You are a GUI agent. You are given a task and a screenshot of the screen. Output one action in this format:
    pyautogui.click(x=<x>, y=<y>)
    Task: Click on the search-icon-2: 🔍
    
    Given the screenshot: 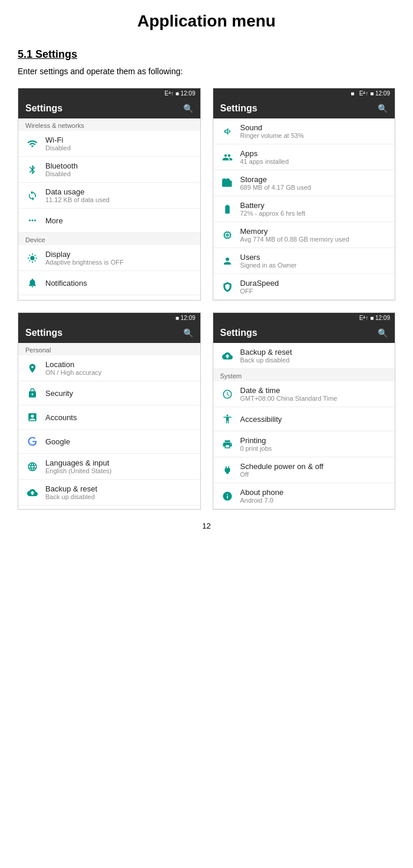 What is the action you would take?
    pyautogui.click(x=383, y=108)
    